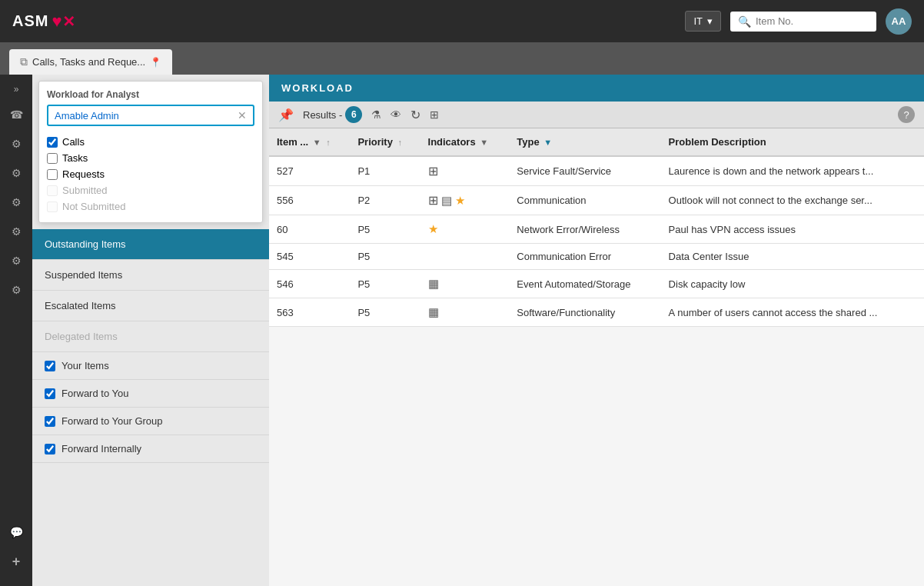  What do you see at coordinates (151, 245) in the screenshot?
I see `sidebar-item-outstanding: Outstanding Items` at bounding box center [151, 245].